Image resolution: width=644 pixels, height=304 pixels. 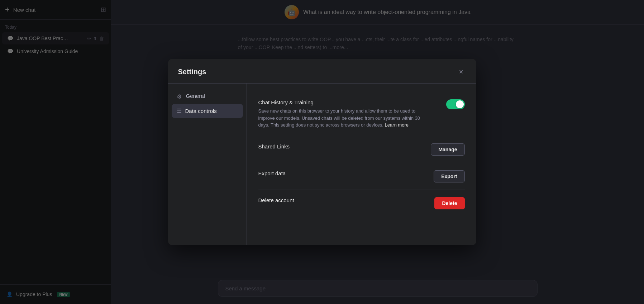 I want to click on delete-account-action: Delete, so click(x=449, y=203).